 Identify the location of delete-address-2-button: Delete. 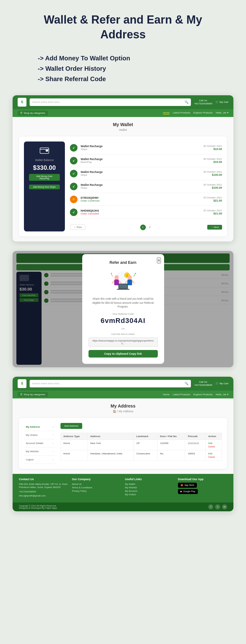
(214, 457).